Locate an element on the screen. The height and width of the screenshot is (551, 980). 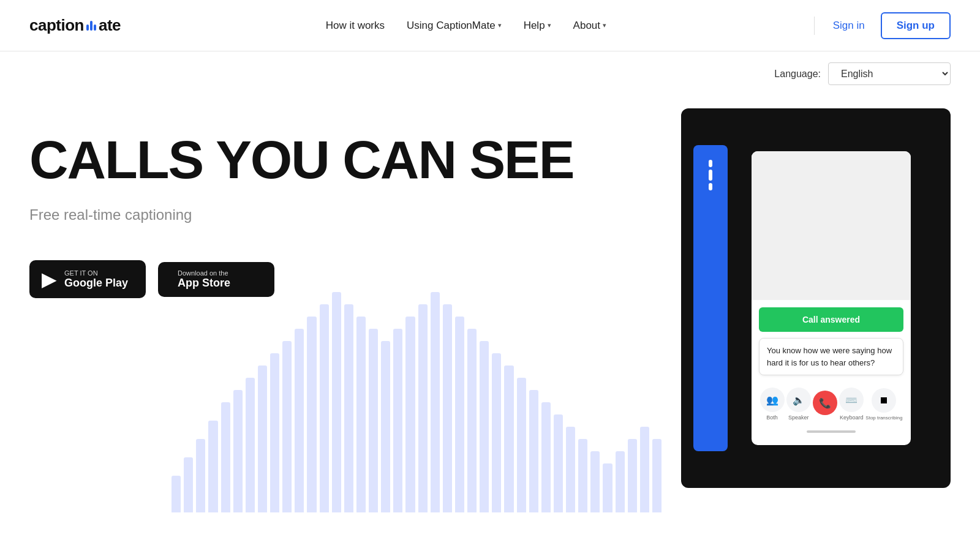
navbar: caption ate How it works Using CaptionMa… is located at coordinates (490, 26).